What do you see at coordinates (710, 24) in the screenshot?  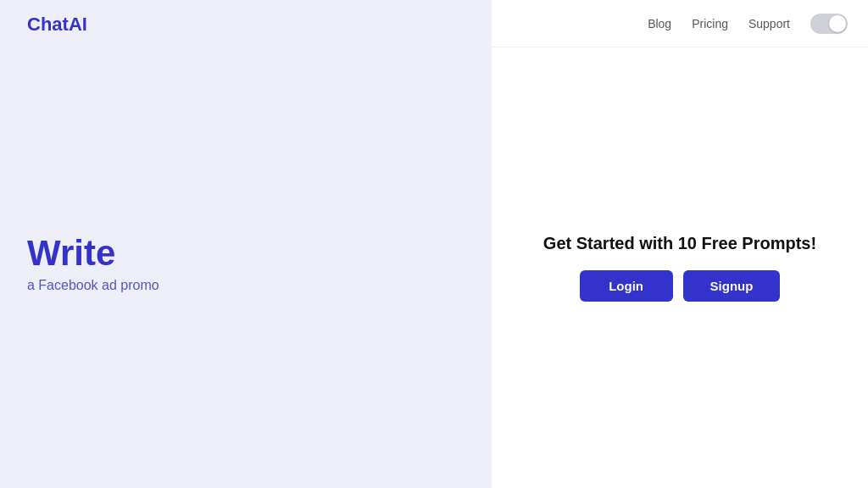 I see `nav-pricing: Pricing` at bounding box center [710, 24].